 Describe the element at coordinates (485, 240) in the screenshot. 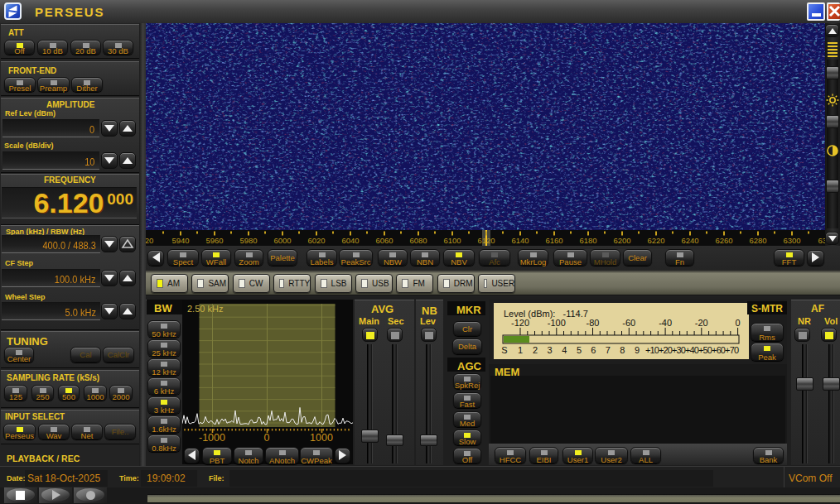

I see `svg-text: 6120` at that location.